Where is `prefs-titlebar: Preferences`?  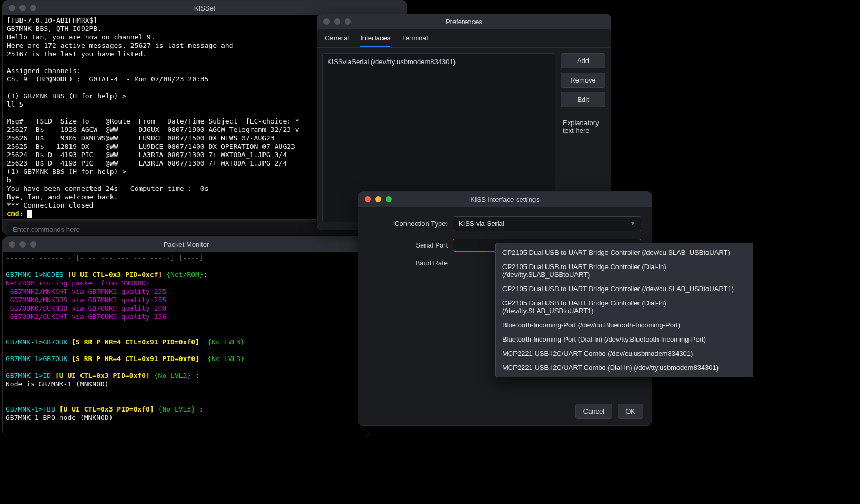 prefs-titlebar: Preferences is located at coordinates (464, 22).